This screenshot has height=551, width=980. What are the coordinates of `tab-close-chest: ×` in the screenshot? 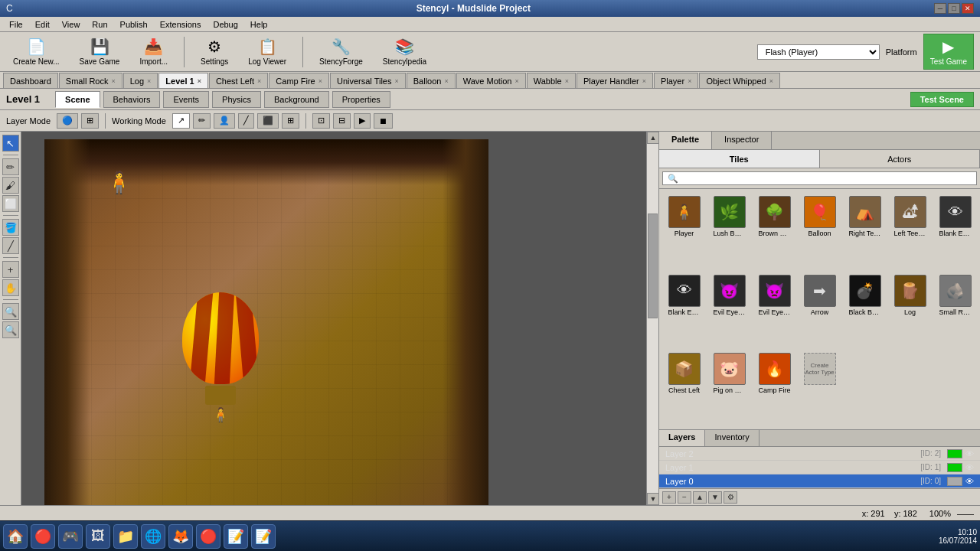 It's located at (259, 81).